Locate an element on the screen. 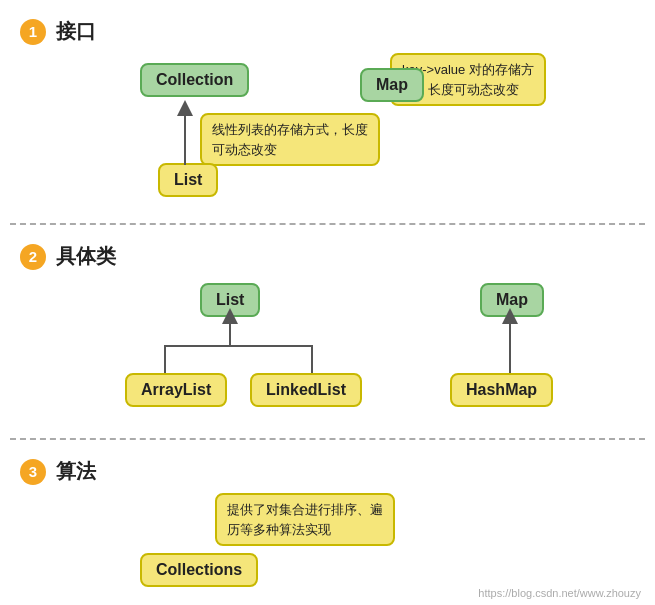  section2-map-label: Map is located at coordinates (512, 300).